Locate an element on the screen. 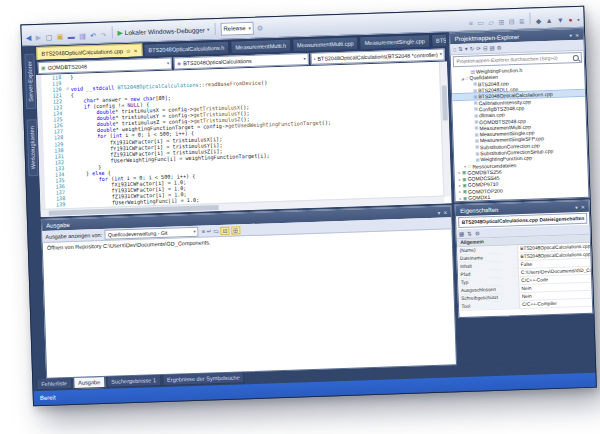  solution-tree: ▤ WeightingFunction.h ◢ ▱ Quelldateien is located at coordinates (520, 132).